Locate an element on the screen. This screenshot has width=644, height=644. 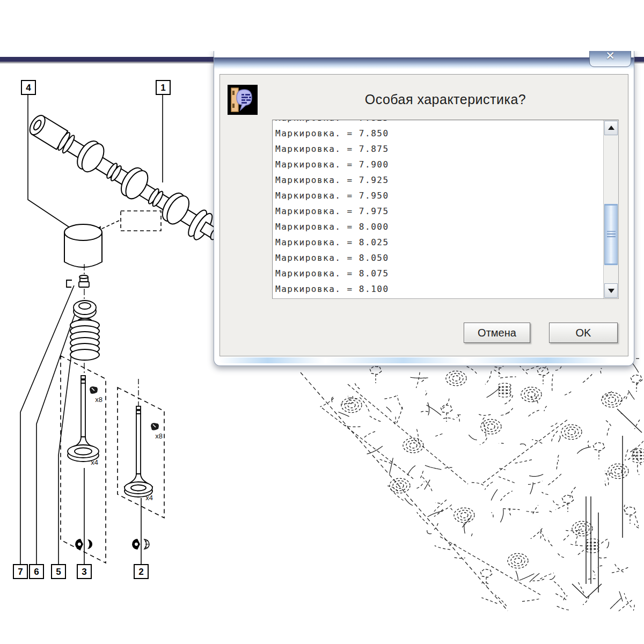
close-icon: ✕ is located at coordinates (610, 56).